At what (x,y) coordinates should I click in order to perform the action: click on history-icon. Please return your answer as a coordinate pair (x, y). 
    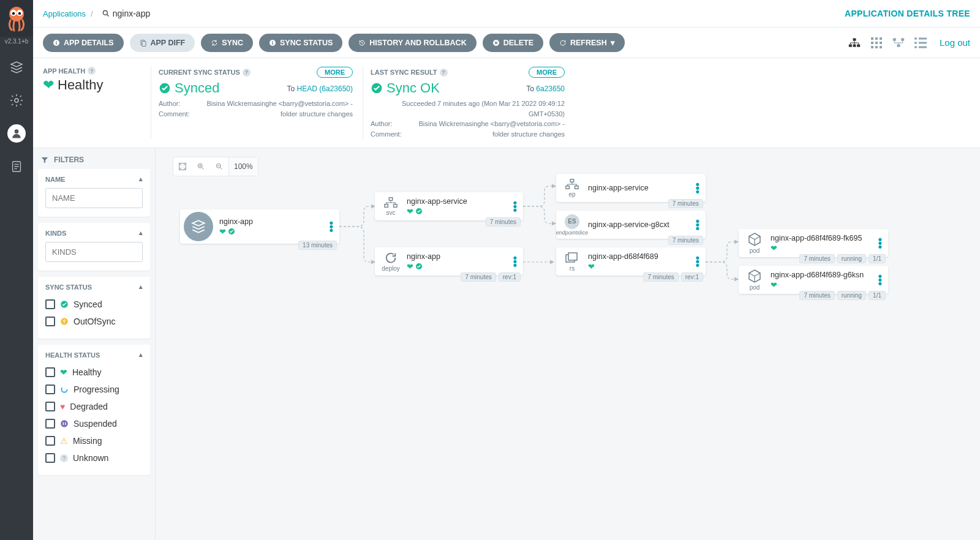
    Looking at the image, I should click on (362, 43).